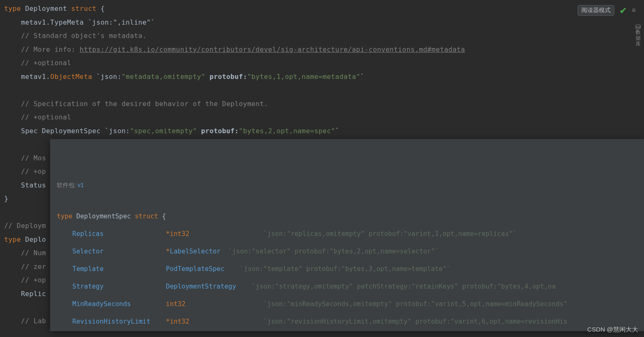  What do you see at coordinates (25, 321) in the screenshot?
I see `comment: // Lab` at bounding box center [25, 321].